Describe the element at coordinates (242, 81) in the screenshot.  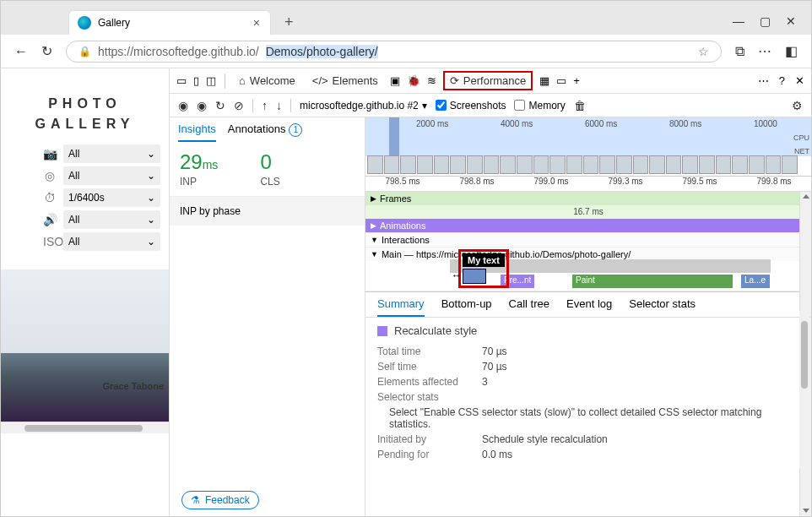
I see `home-icon: ⌂` at that location.